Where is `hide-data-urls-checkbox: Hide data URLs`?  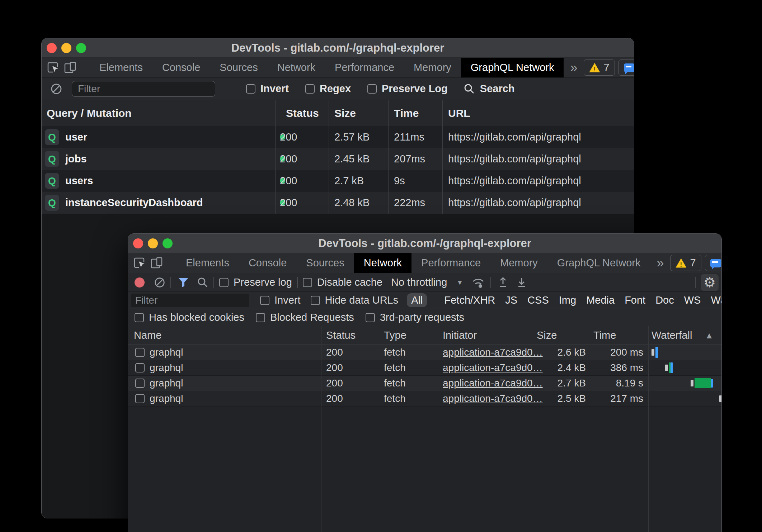
hide-data-urls-checkbox: Hide data URLs is located at coordinates (354, 300).